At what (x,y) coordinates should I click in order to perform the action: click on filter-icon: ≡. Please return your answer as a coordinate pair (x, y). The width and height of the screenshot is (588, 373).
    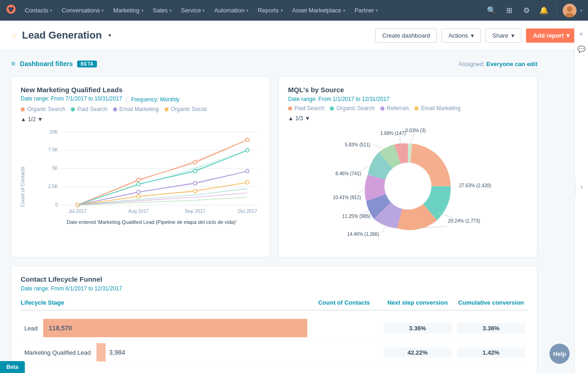
    Looking at the image, I should click on (13, 64).